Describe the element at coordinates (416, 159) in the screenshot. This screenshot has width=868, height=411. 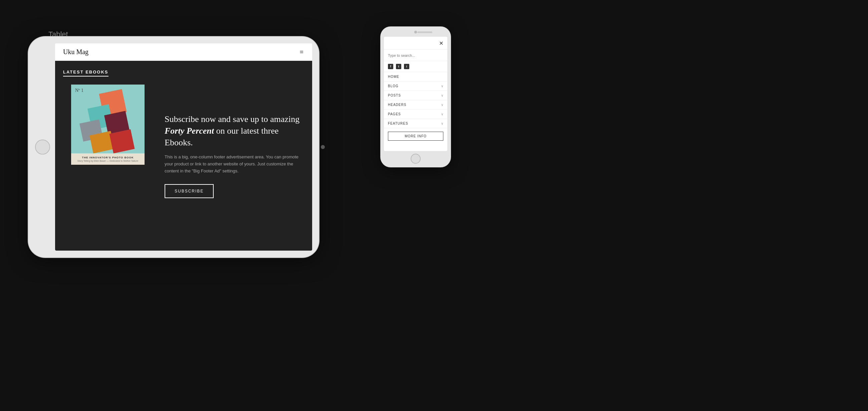
I see `mobile-home-button` at that location.